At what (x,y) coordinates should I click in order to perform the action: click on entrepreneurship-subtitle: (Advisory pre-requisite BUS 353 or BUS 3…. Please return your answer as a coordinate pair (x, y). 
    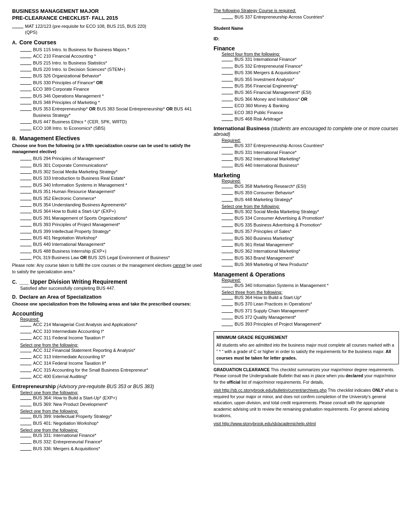
    Looking at the image, I should click on (106, 387).